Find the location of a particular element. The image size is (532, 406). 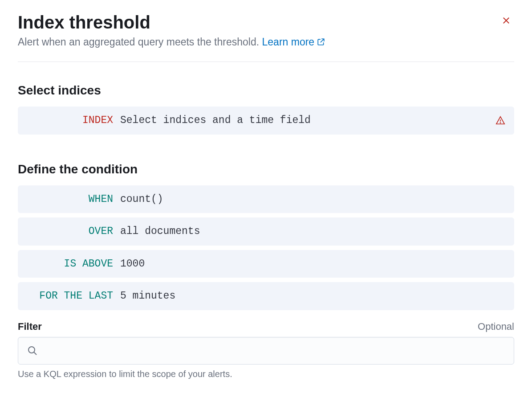

is-above-keyword: IS ABOVE is located at coordinates (73, 264).